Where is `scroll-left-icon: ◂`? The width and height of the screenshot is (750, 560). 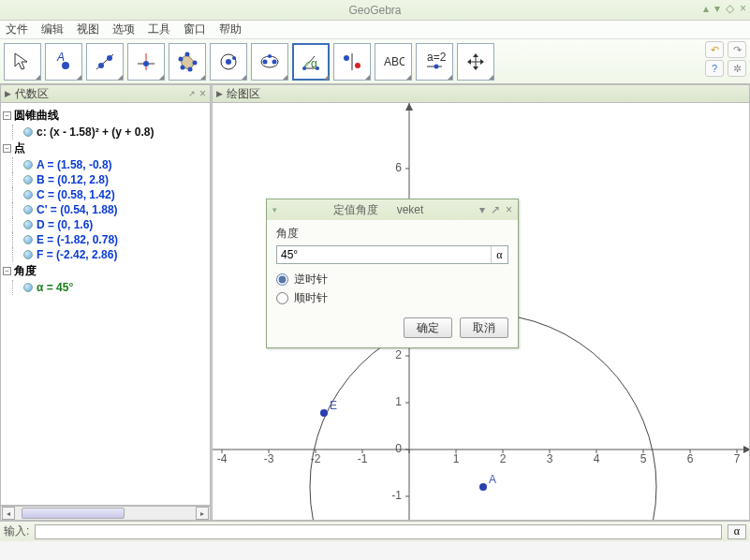
scroll-left-icon: ◂ is located at coordinates (8, 513).